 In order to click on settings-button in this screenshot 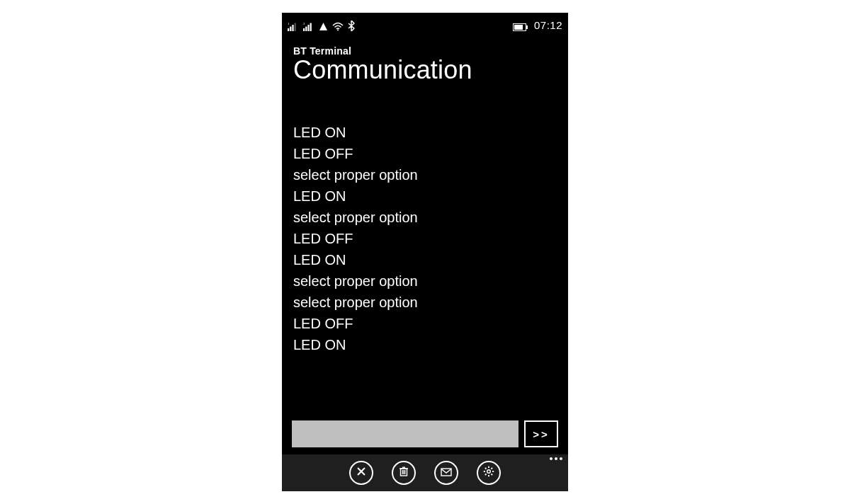, I will do `click(489, 473)`.